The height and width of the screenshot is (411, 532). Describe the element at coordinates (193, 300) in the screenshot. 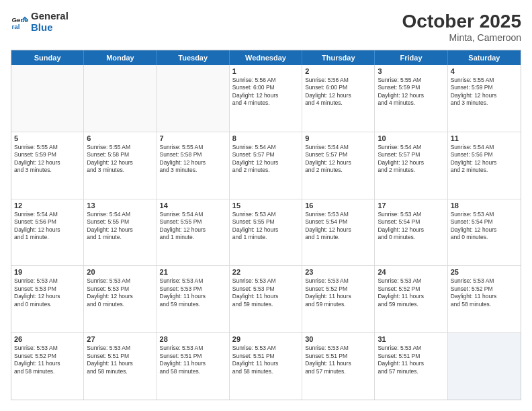

I see `calendar-cell: 21Sunrise: 5:53 AMSunset: 5:53 PMDayligh…` at that location.